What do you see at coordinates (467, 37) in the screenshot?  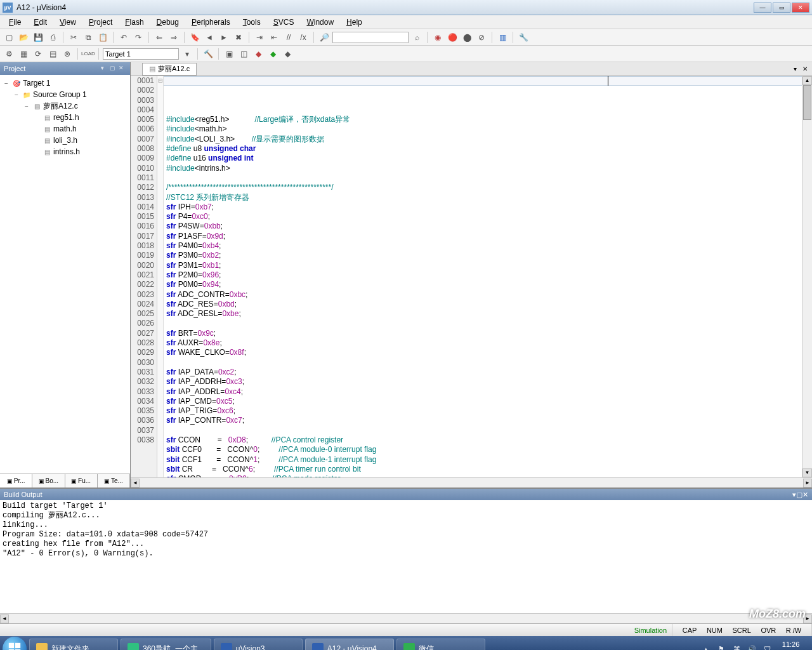 I see `breakpoint-all-icon: ⬤` at bounding box center [467, 37].